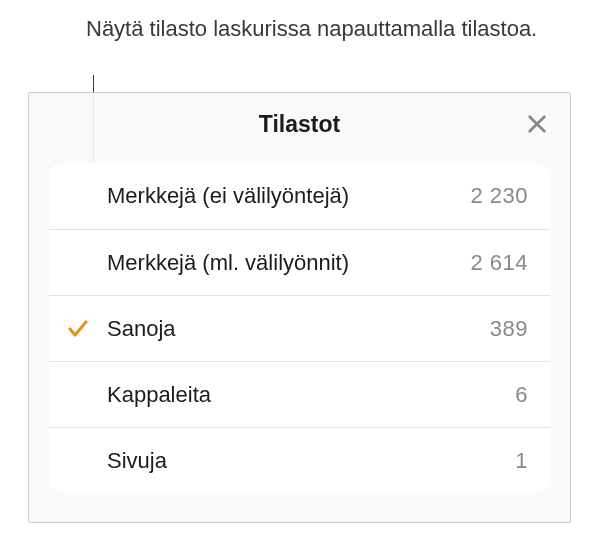 This screenshot has width=599, height=551. I want to click on stat-label: Sanoja, so click(298, 329).